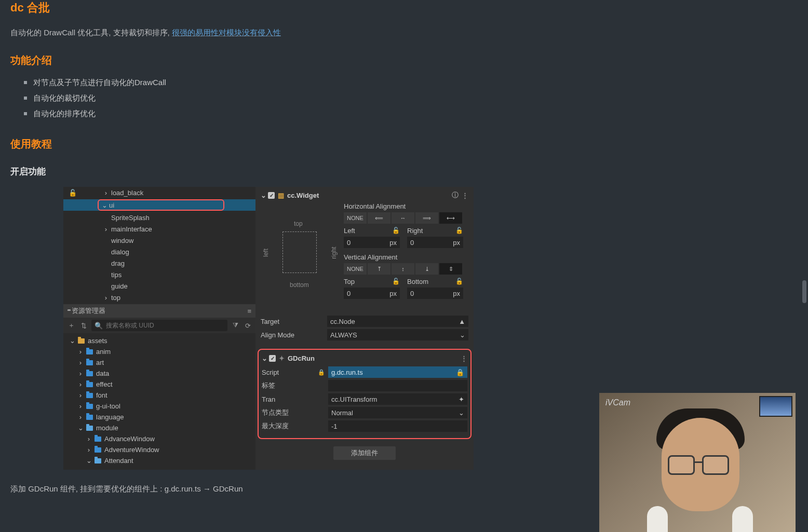  I want to click on bottom-value: 0px, so click(435, 293).